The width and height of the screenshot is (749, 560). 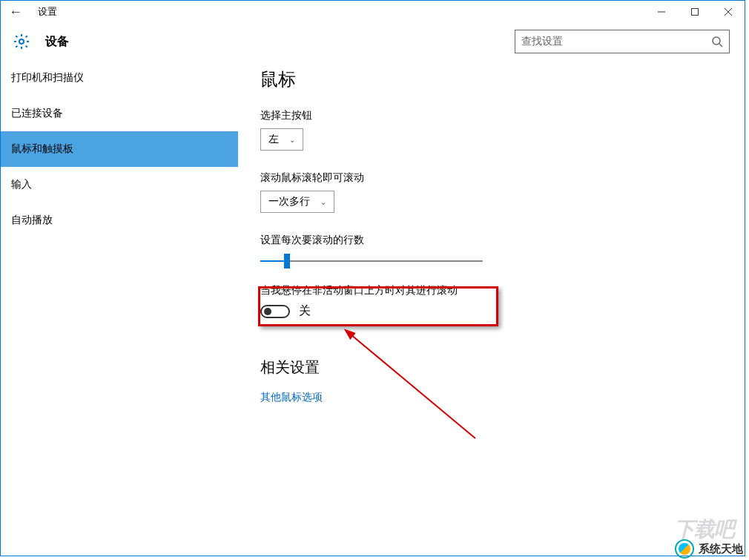 What do you see at coordinates (57, 42) in the screenshot?
I see `section-title: 设备` at bounding box center [57, 42].